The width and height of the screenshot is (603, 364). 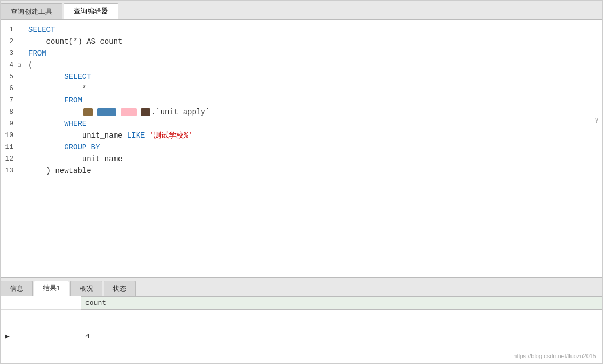 What do you see at coordinates (9, 53) in the screenshot?
I see `line-num-3: 3` at bounding box center [9, 53].